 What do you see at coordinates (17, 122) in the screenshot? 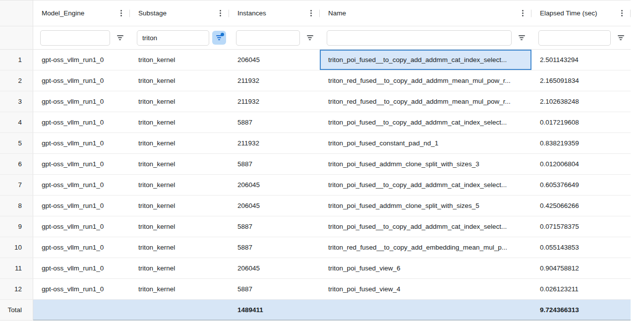
I see `row-number: 4` at bounding box center [17, 122].